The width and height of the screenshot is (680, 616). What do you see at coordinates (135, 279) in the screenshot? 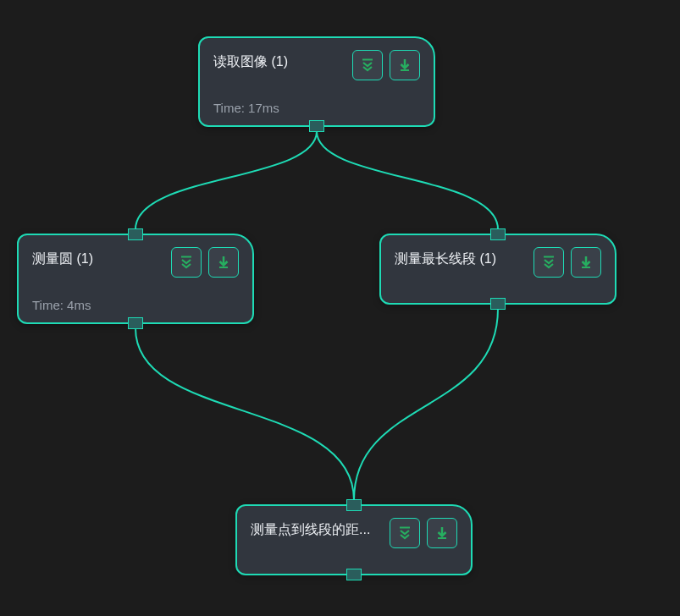
I see `node-measure-circle: 测量圆 (1) Time: 4ms` at bounding box center [135, 279].